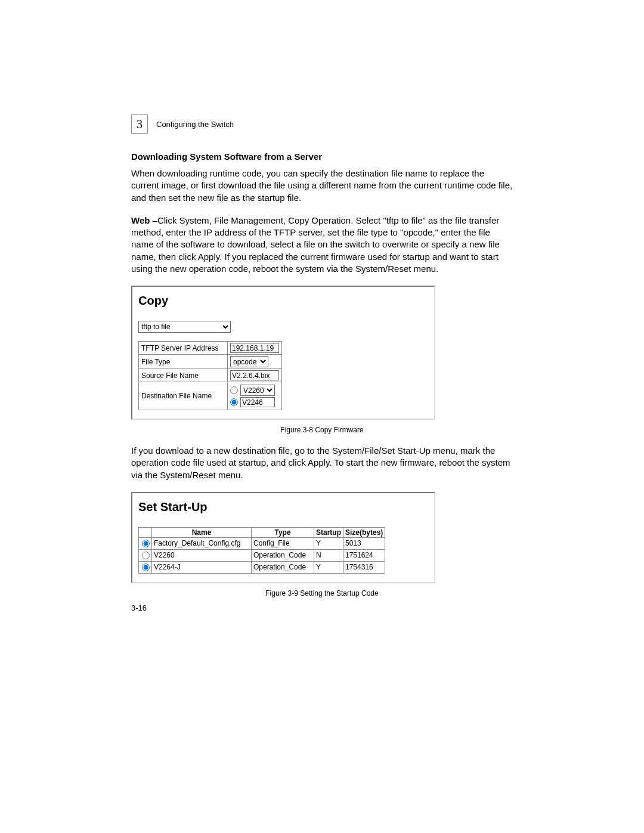  I want to click on section-title: Downloading System Software from a Serve…, so click(322, 156).